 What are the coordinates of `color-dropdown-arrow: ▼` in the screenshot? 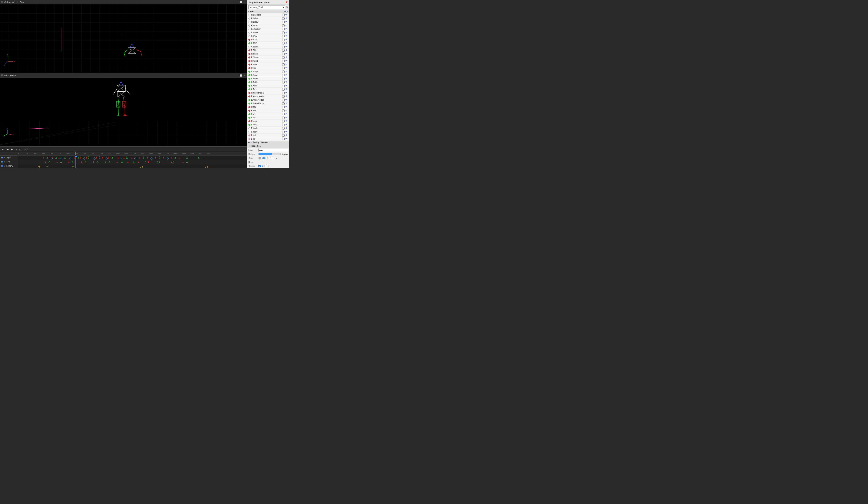 It's located at (276, 158).